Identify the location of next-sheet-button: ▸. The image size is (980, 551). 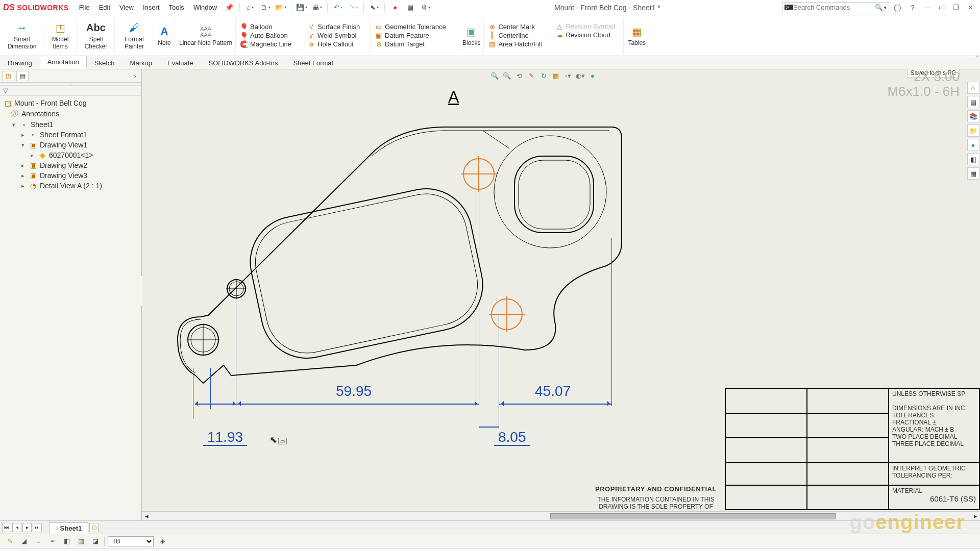
(27, 528).